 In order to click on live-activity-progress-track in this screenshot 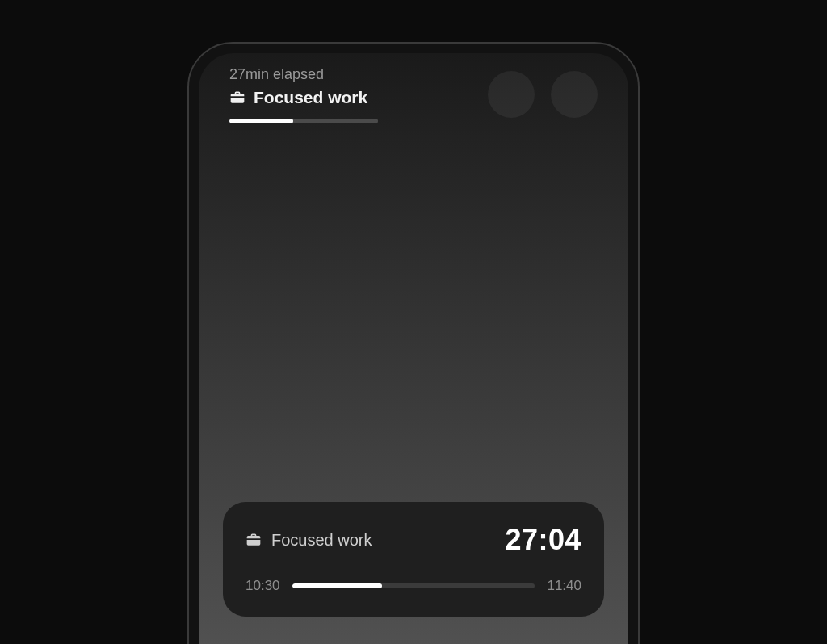, I will do `click(304, 121)`.